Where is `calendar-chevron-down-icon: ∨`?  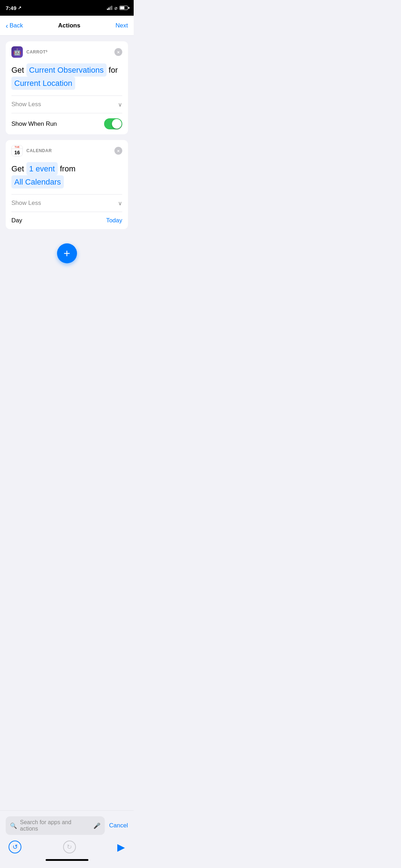 calendar-chevron-down-icon: ∨ is located at coordinates (120, 203).